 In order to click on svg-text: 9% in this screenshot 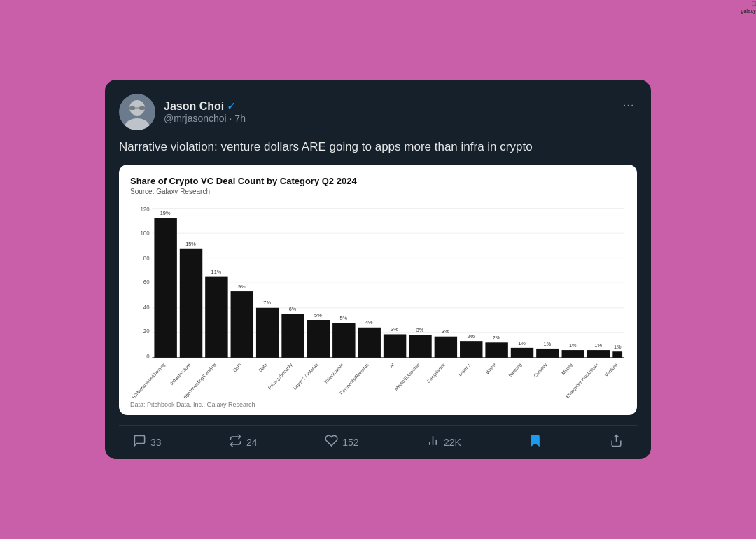, I will do `click(242, 287)`.